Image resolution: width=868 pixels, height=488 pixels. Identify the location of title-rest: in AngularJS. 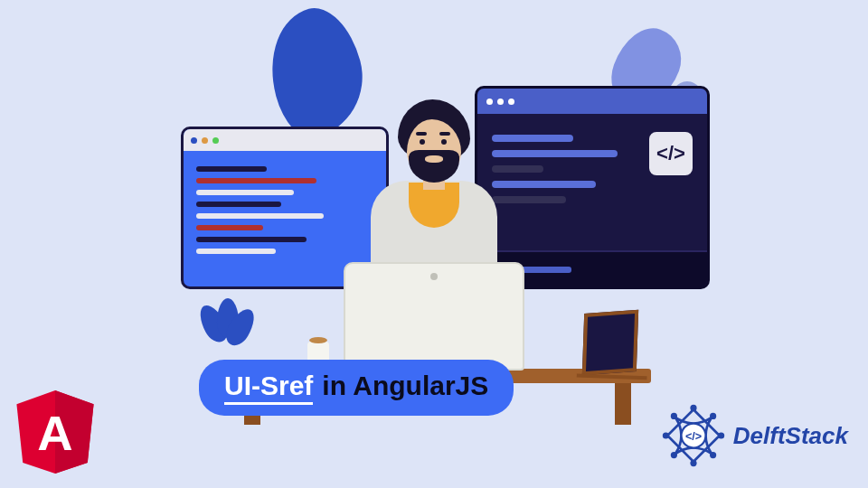
(405, 386).